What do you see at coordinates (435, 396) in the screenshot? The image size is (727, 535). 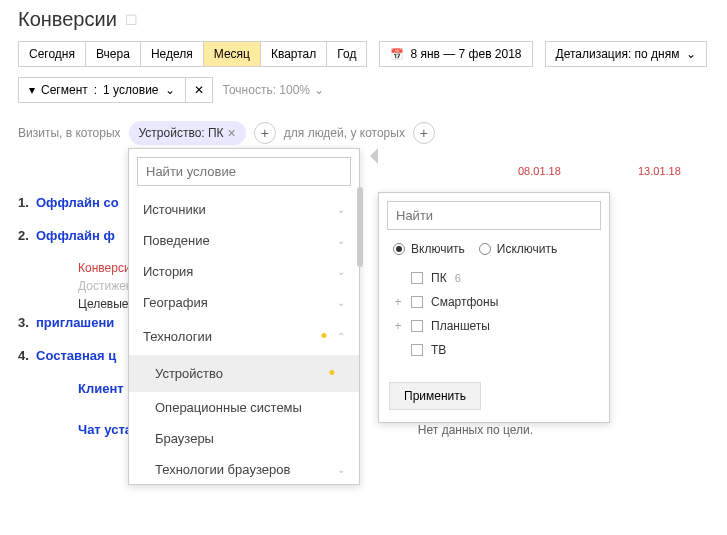 I see `apply-button: Применить` at bounding box center [435, 396].